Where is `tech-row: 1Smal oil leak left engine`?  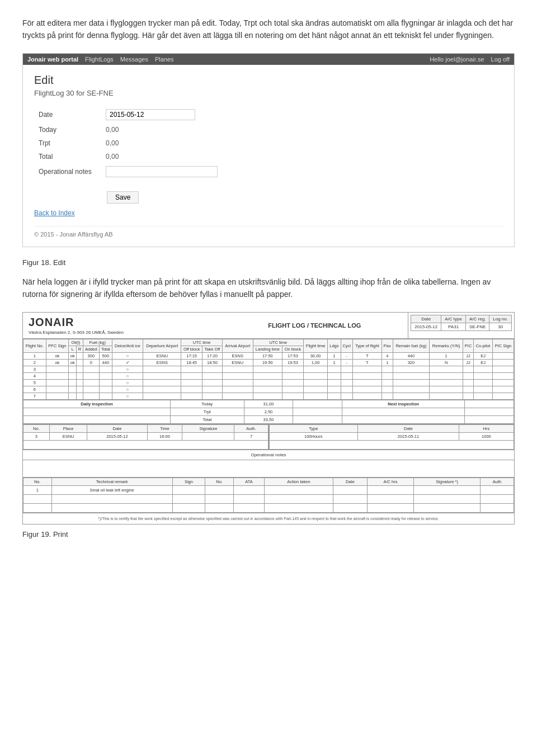 tech-row: 1Smal oil leak left engine is located at coordinates (268, 490).